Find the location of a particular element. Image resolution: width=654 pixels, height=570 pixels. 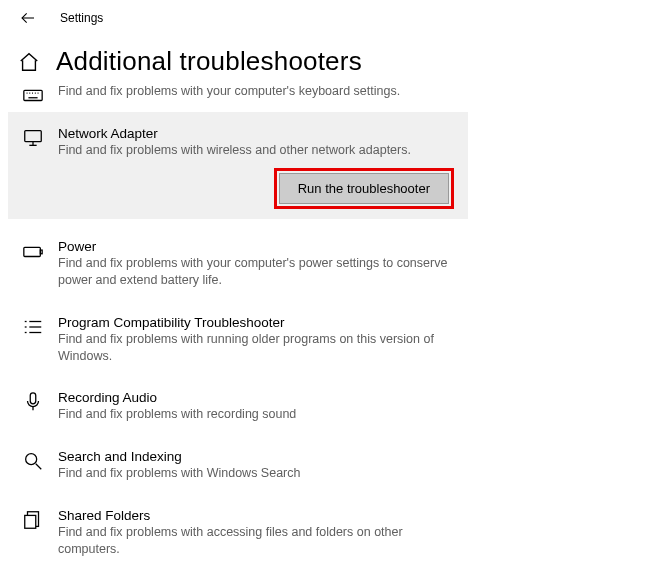

microphone-icon is located at coordinates (33, 402).